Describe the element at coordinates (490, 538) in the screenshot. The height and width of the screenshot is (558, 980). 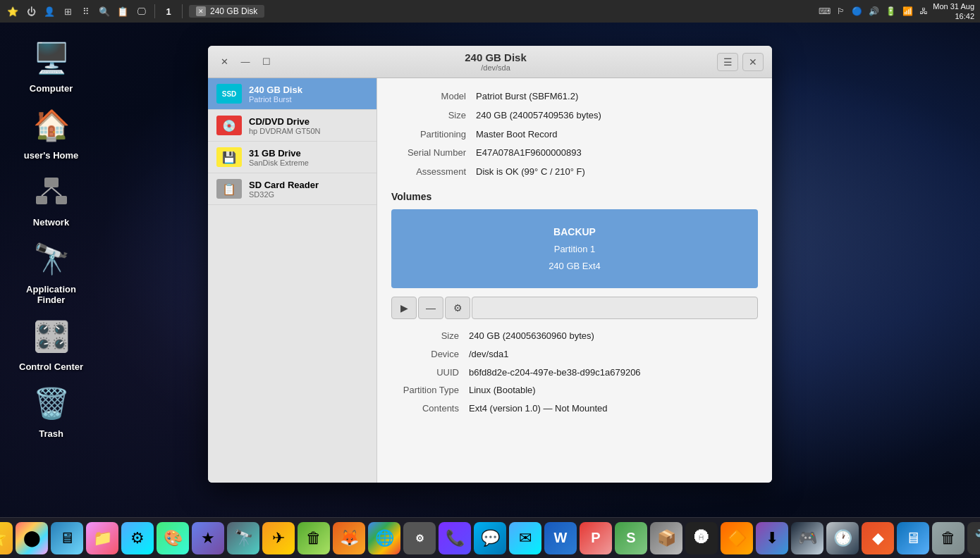
I see `taskbar-bottom: ⭐ ⬤ 🖥 📁 ⚙ 🎨 ★ 🔭 ✈ 🗑 🦊 🌐 ⚙ 📞 💬 ✉ W P S 📦 …` at that location.